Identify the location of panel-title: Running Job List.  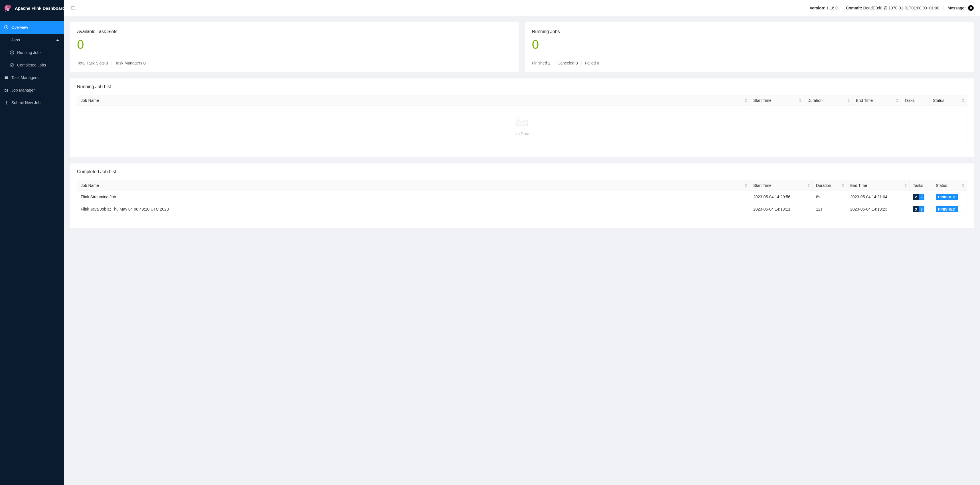
(522, 85).